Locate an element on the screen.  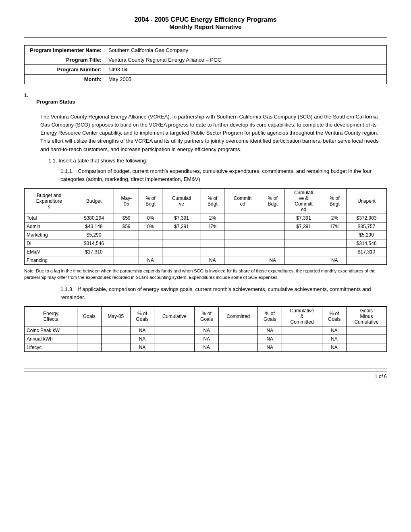
implementer-value: Southern California Gas Company is located at coordinates (246, 50).